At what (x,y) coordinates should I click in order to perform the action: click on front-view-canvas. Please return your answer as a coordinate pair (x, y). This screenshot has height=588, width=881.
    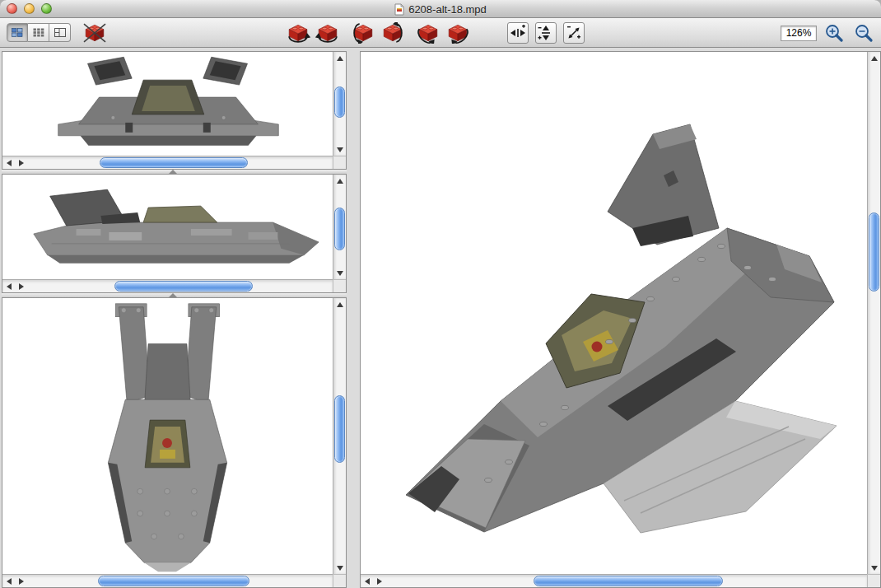
    Looking at the image, I should click on (168, 104).